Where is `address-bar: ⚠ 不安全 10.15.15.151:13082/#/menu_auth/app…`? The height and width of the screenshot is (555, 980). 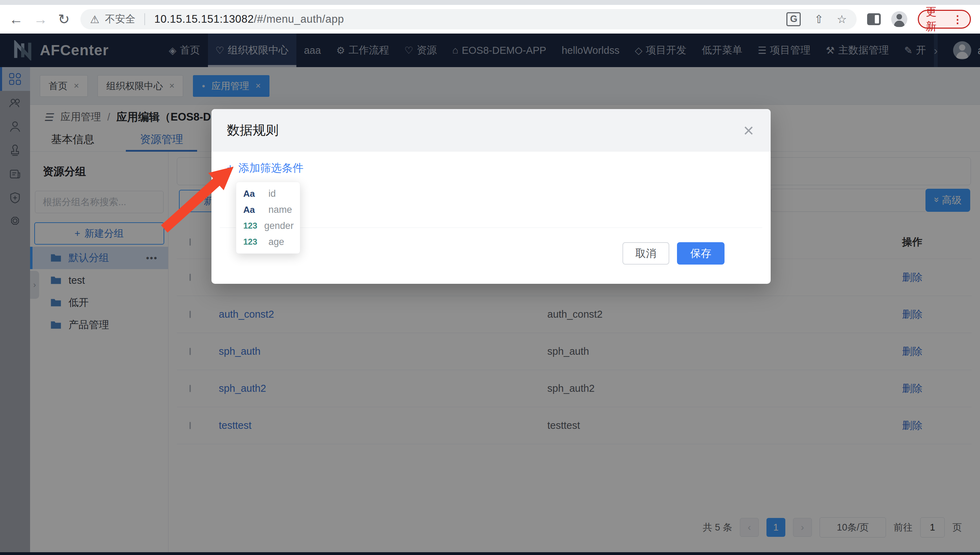 address-bar: ⚠ 不安全 10.15.15.151:13082/#/menu_auth/app… is located at coordinates (468, 19).